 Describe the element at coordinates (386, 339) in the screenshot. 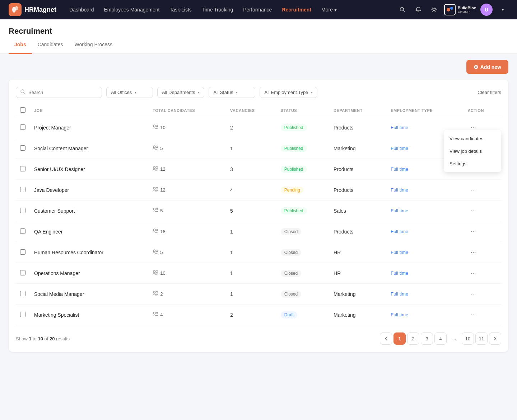

I see `prev-page-button` at that location.